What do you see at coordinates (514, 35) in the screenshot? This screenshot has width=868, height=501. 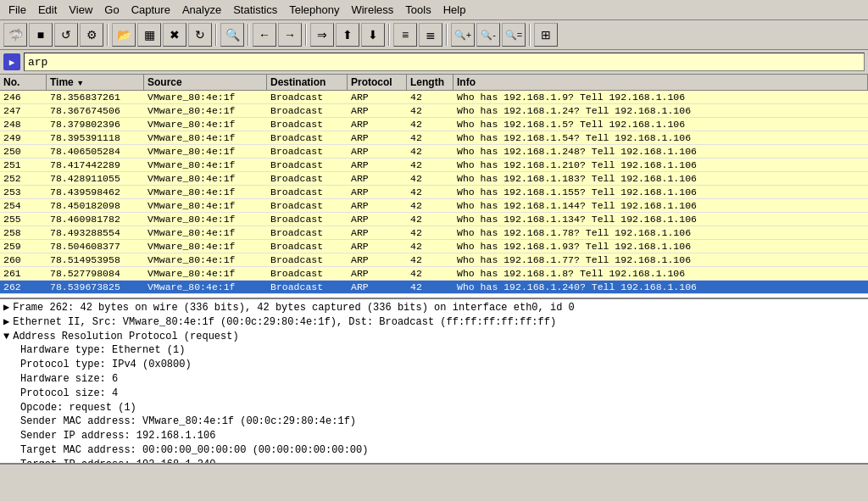 I see `zoom-reset-button: 🔍=` at bounding box center [514, 35].